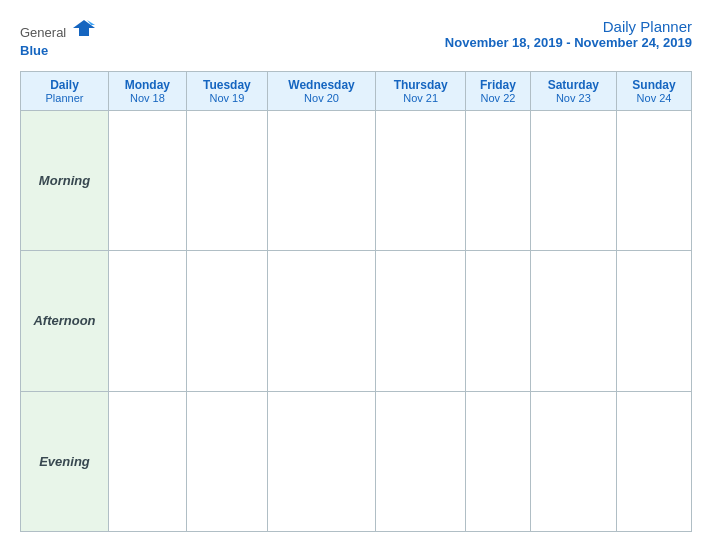  I want to click on cell-evening-fri, so click(498, 461).